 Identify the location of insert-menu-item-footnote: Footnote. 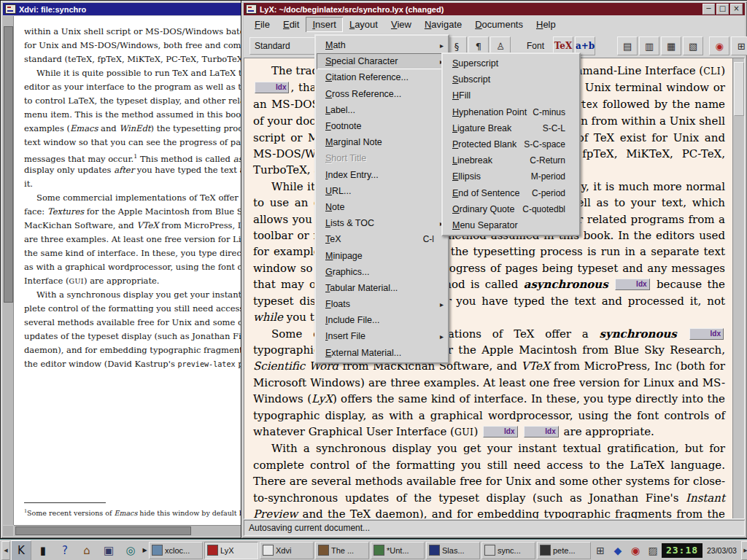
(382, 126).